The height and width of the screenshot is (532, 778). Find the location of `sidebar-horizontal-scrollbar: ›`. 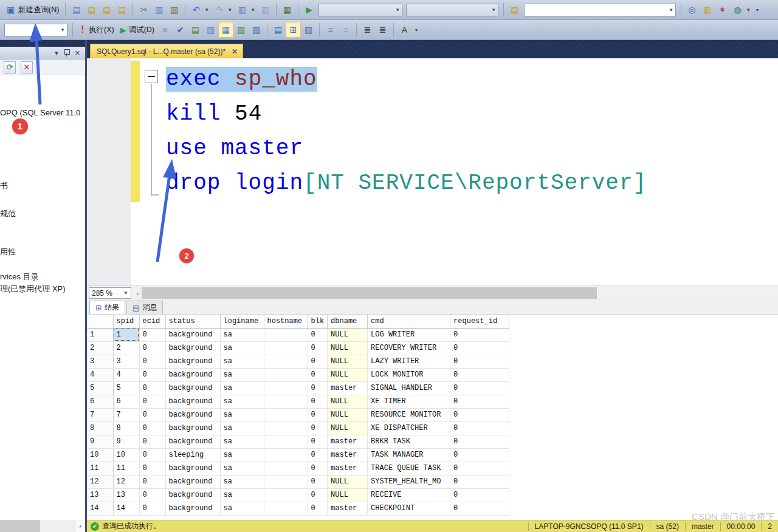

sidebar-horizontal-scrollbar: › is located at coordinates (43, 526).